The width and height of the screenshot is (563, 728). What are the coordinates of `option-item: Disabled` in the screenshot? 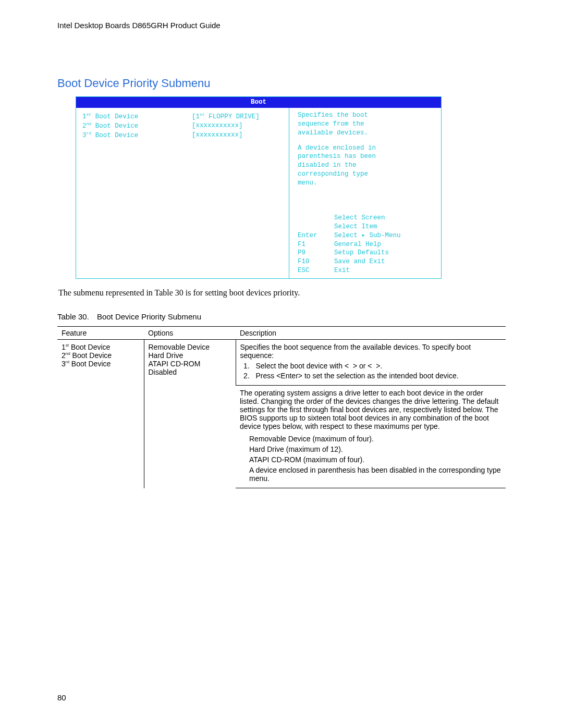 It's located at (190, 372).